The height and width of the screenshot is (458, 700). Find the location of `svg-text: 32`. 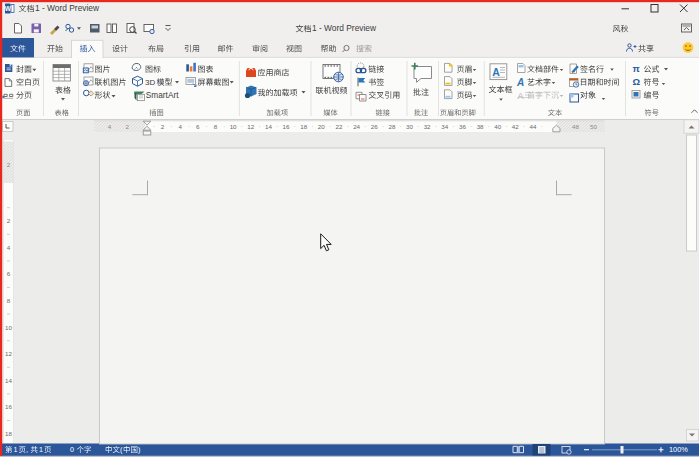

svg-text: 32 is located at coordinates (428, 126).